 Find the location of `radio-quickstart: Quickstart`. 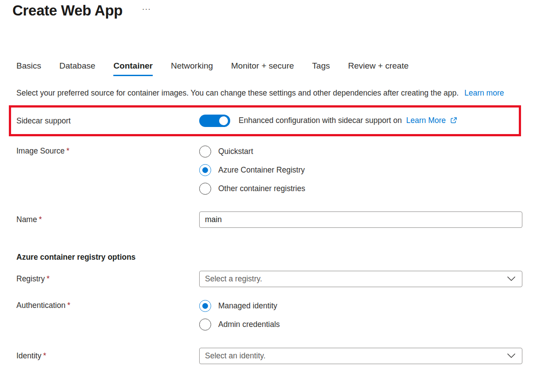

radio-quickstart: Quickstart is located at coordinates (252, 151).